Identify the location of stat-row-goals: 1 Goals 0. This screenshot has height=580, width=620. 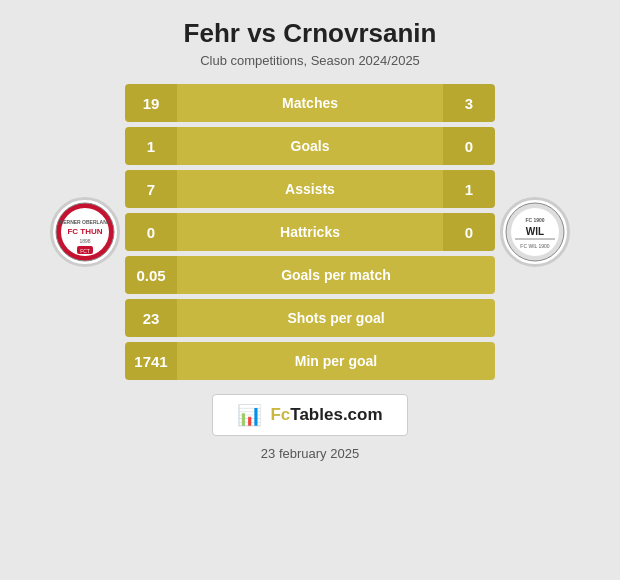
(310, 146).